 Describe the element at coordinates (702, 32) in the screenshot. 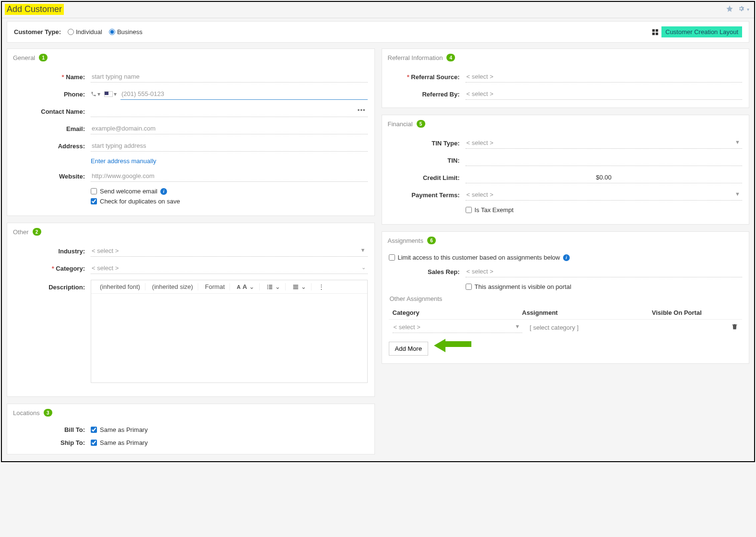

I see `customer-creation-layout-button: Customer Creation Layout` at that location.